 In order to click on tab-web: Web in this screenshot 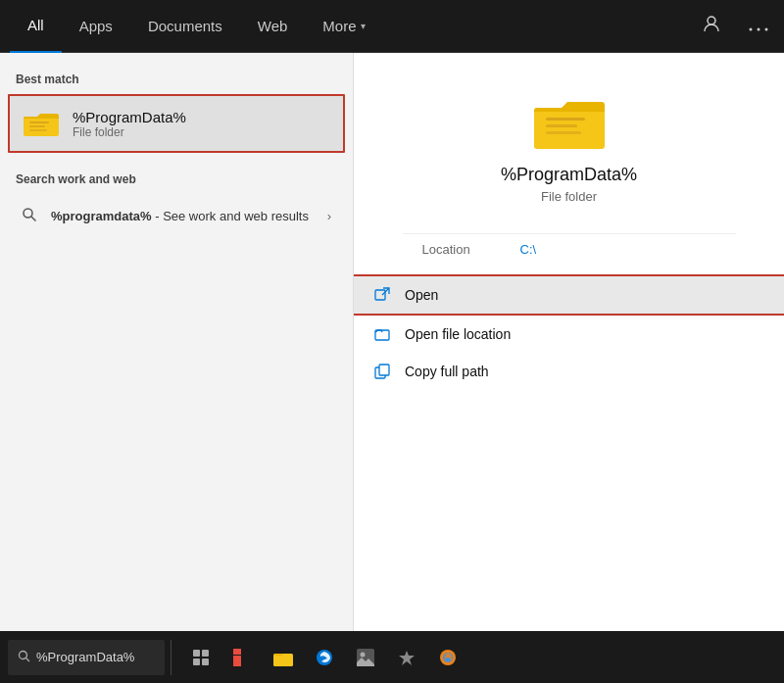, I will do `click(272, 26)`.